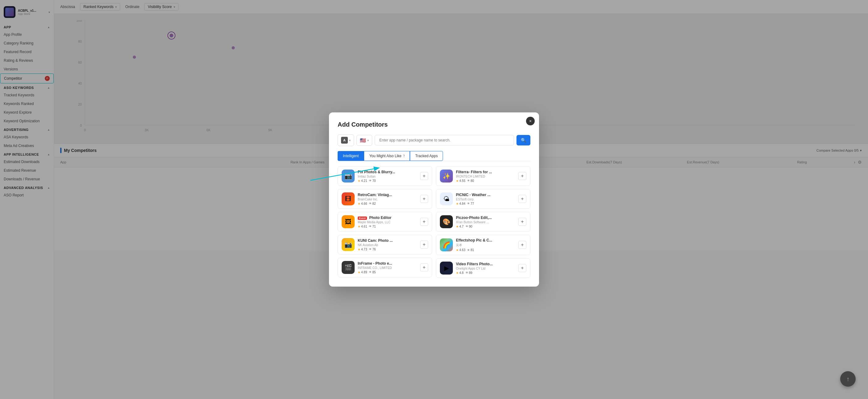 The height and width of the screenshot is (399, 868). What do you see at coordinates (486, 264) in the screenshot?
I see `app-name: Video Filters Photo...` at bounding box center [486, 264].